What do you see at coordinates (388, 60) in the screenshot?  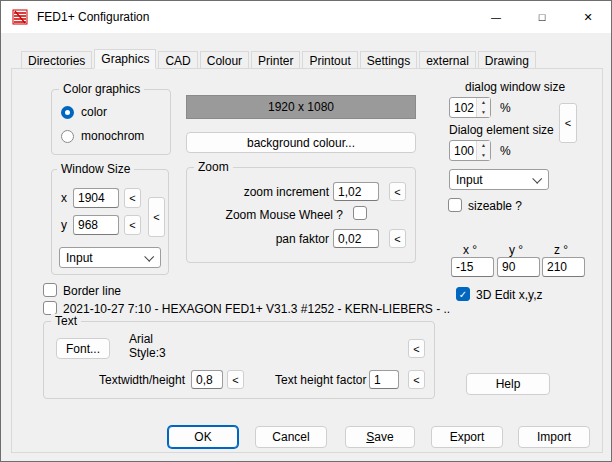 I see `tab-settings: Settings` at bounding box center [388, 60].